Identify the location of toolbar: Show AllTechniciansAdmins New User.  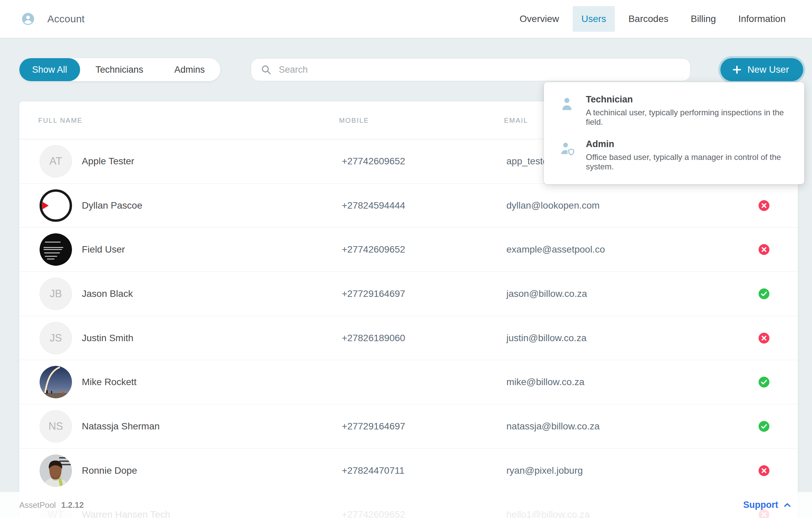
(411, 70).